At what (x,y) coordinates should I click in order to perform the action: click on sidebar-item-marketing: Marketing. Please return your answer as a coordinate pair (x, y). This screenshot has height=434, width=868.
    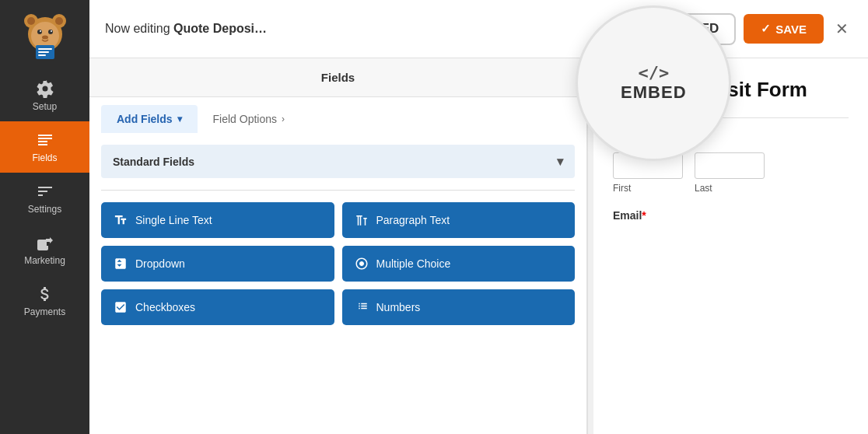
    Looking at the image, I should click on (45, 250).